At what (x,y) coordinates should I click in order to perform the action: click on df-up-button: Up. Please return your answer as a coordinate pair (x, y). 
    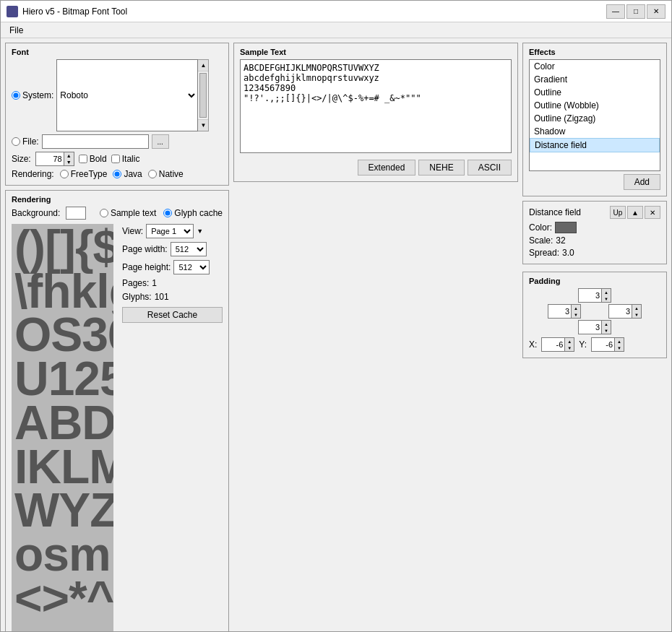
    Looking at the image, I should click on (618, 212).